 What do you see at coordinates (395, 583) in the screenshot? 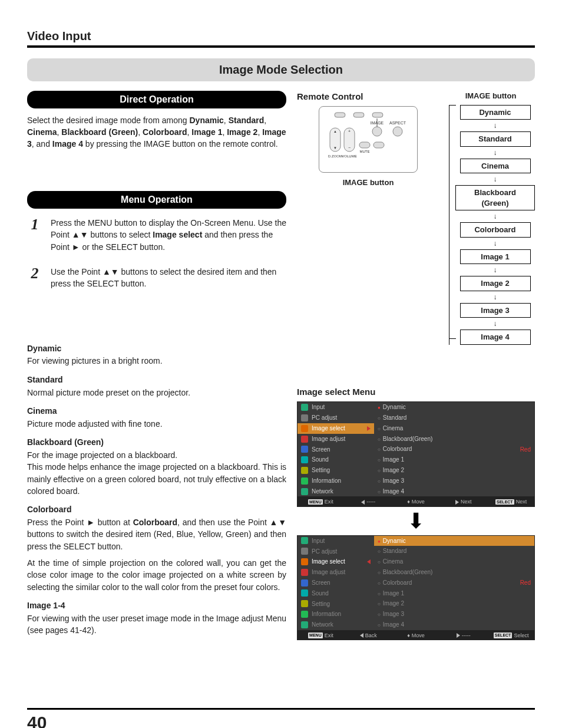
I see `osd-right-label: Colorboard` at bounding box center [395, 583].